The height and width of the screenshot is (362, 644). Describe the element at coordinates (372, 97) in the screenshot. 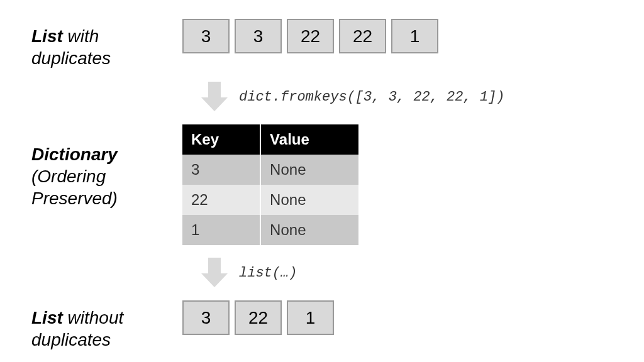

I see `step1-code: dict.fromkeys([3, 3, 22, 22, 1])` at that location.